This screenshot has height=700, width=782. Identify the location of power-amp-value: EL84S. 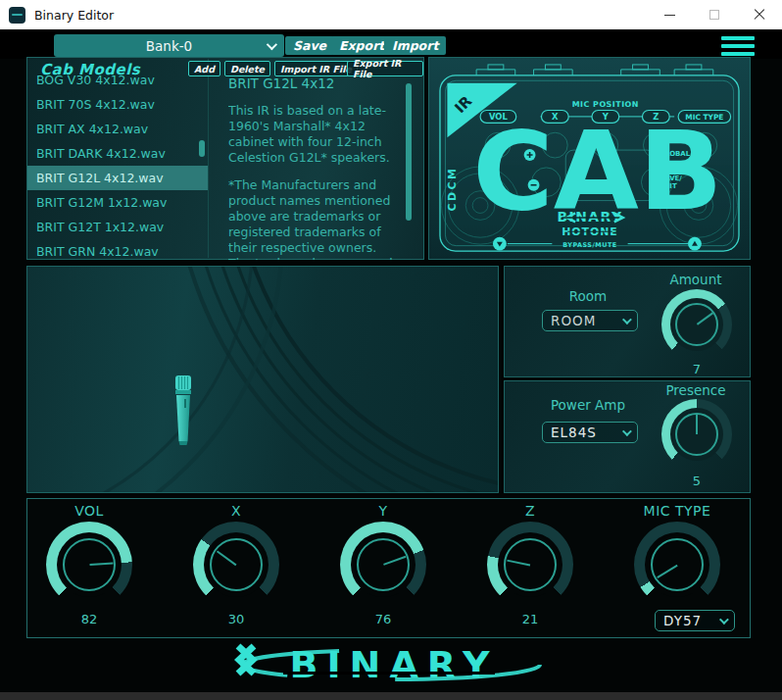
(574, 432).